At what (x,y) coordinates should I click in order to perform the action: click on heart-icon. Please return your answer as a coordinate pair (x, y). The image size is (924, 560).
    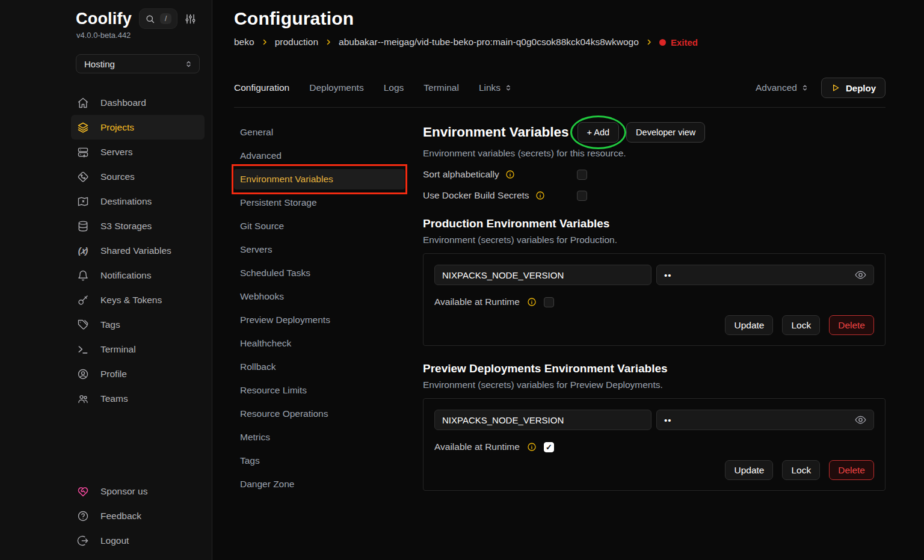
    Looking at the image, I should click on (83, 491).